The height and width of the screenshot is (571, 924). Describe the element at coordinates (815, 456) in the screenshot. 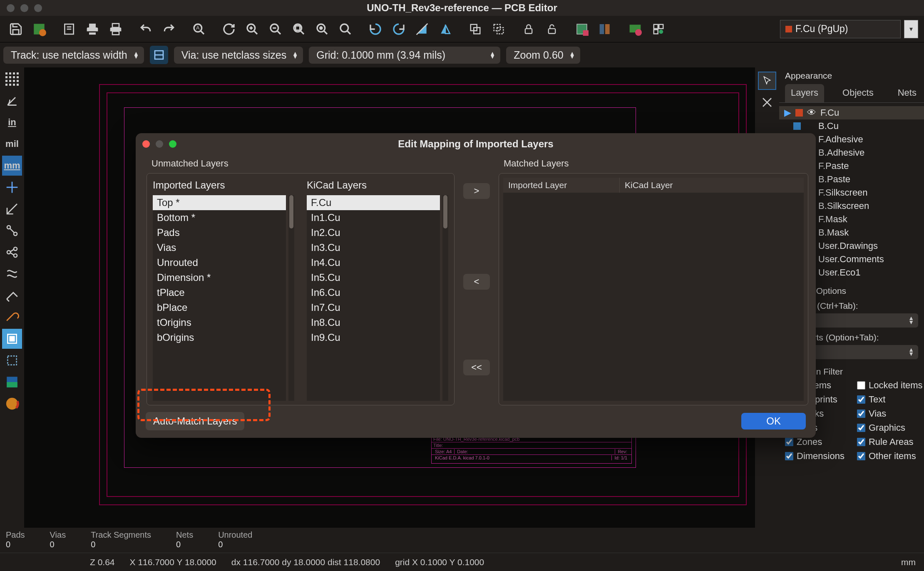

I see `filter-checkbox: Dimensions` at that location.